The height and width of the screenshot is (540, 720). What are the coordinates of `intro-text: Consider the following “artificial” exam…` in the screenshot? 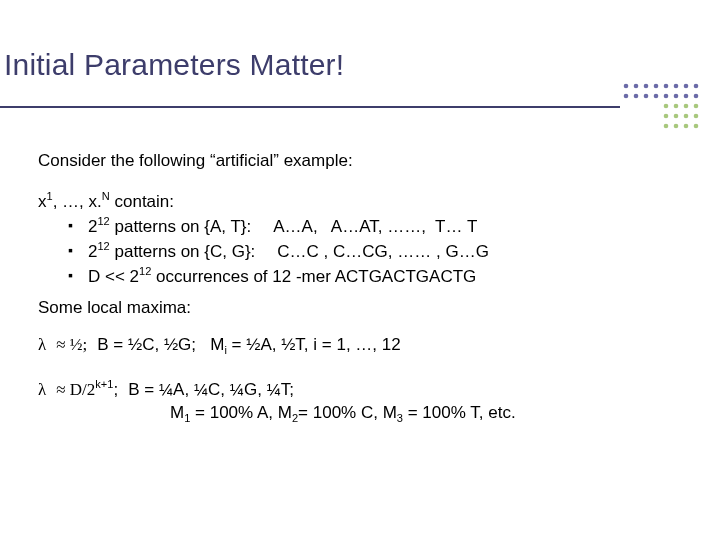 It's located at (358, 162).